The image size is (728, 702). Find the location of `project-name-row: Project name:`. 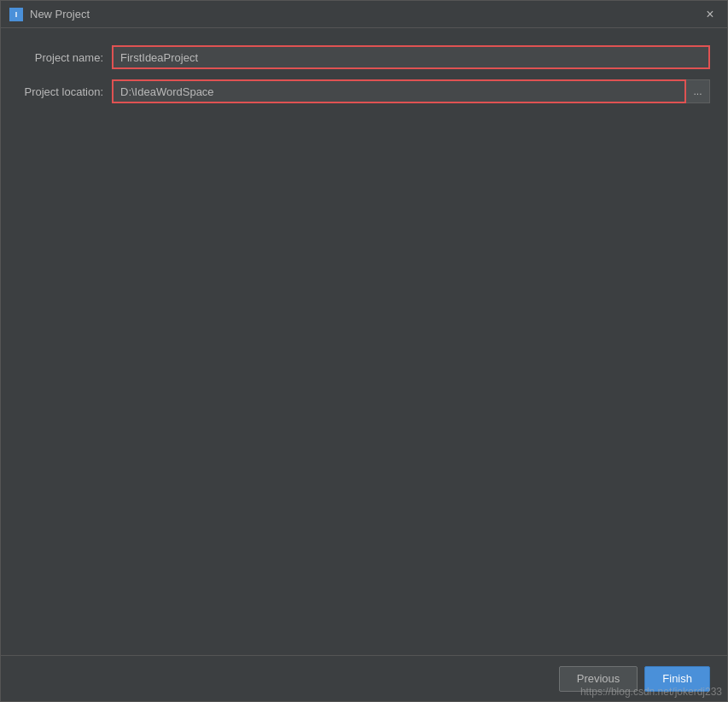

project-name-row: Project name: is located at coordinates (364, 57).